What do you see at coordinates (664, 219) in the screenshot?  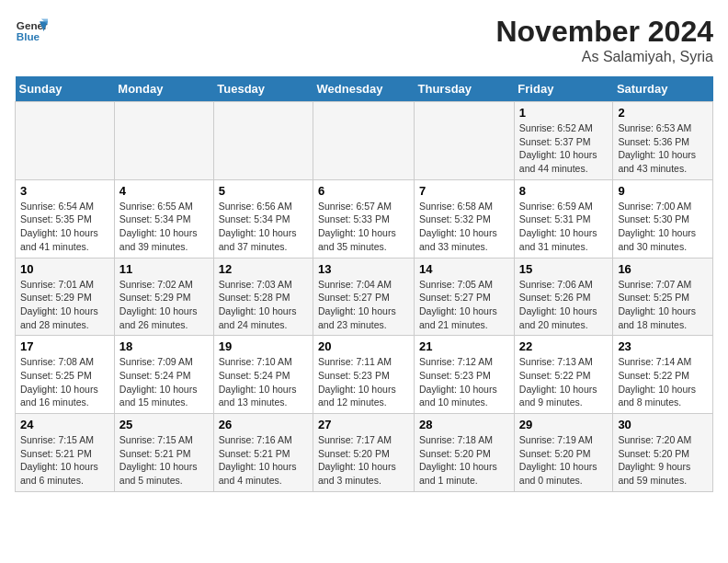 I see `calendar-cell: 9Sunrise: 7:00 AM Sunset: 5:30 PM Daylig…` at bounding box center [664, 219].